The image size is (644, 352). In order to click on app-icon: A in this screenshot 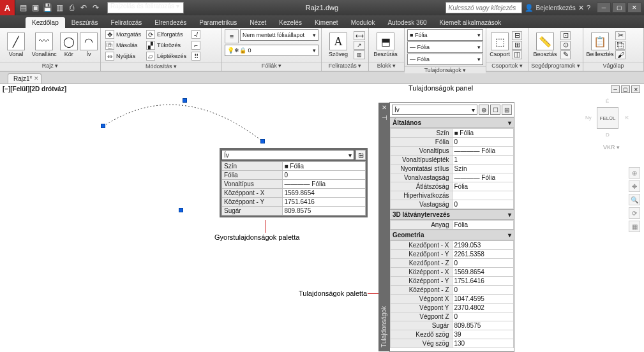, I will do `click(8, 8)`.